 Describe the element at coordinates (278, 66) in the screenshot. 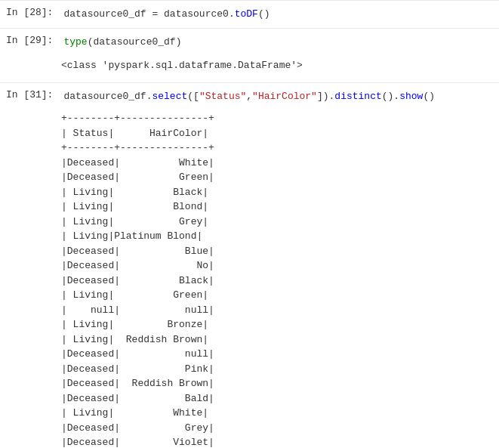

I see `cell-29-output: <class 'pyspark.sql.dataframe.DataFrame'…` at that location.